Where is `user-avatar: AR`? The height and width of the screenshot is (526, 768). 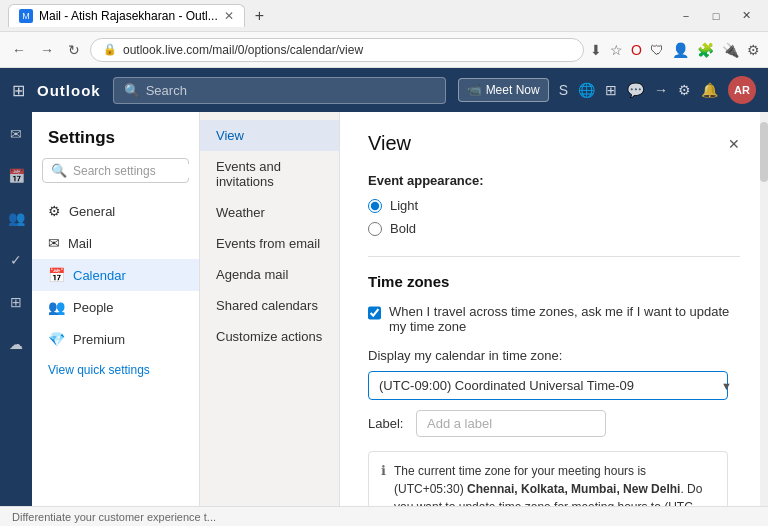
user-avatar: AR is located at coordinates (742, 90).